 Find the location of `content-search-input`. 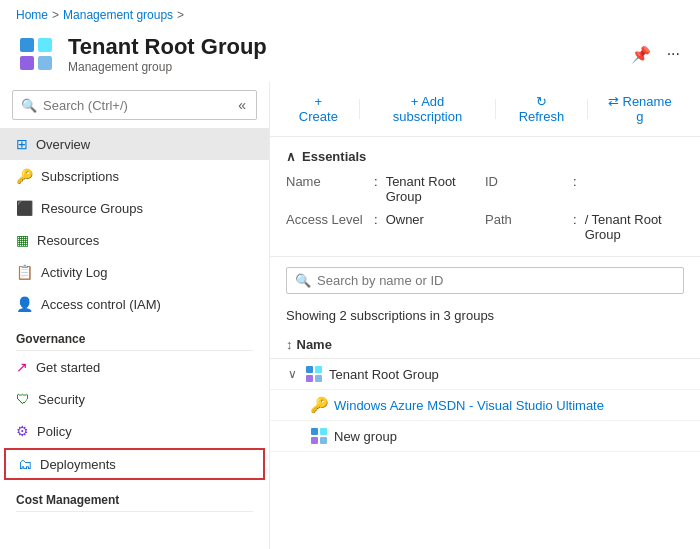

content-search-input is located at coordinates (496, 280).